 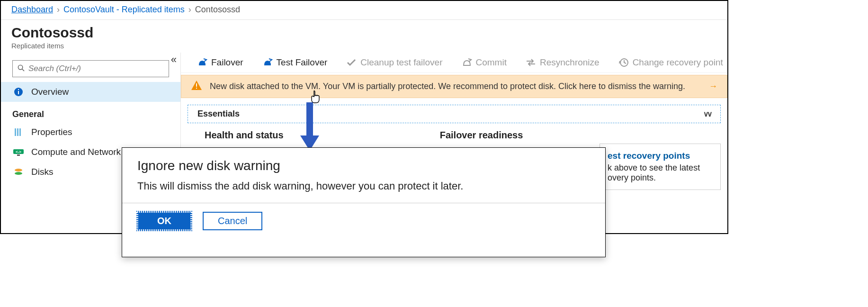 What do you see at coordinates (244, 135) in the screenshot?
I see `health-status-heading: Health and status` at bounding box center [244, 135].